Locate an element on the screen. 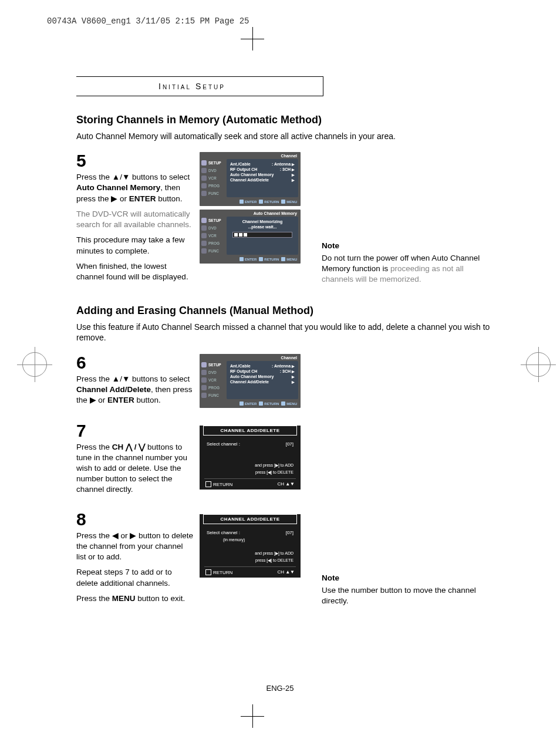  print-header-text: 00743A V8600_eng1 3/11/05 2:15 PM Page 2… is located at coordinates (148, 21).